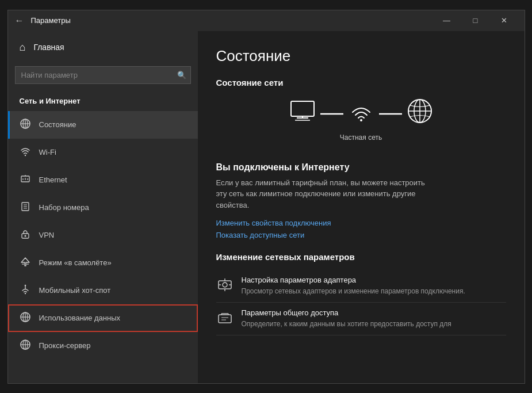 This screenshot has width=532, height=393. Describe the element at coordinates (47, 235) in the screenshot. I see `sidebar-item-vpn-label: VPN` at that location.